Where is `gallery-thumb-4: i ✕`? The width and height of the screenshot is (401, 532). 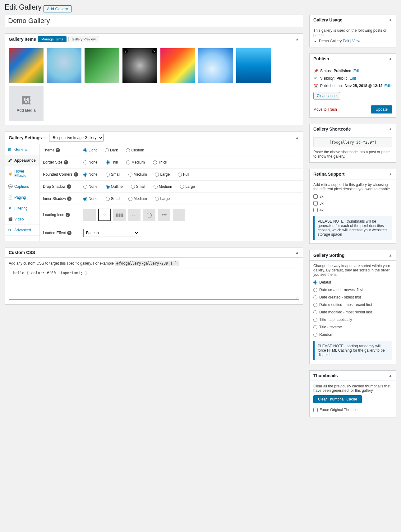
gallery-thumb-4: i ✕ is located at coordinates (140, 66).